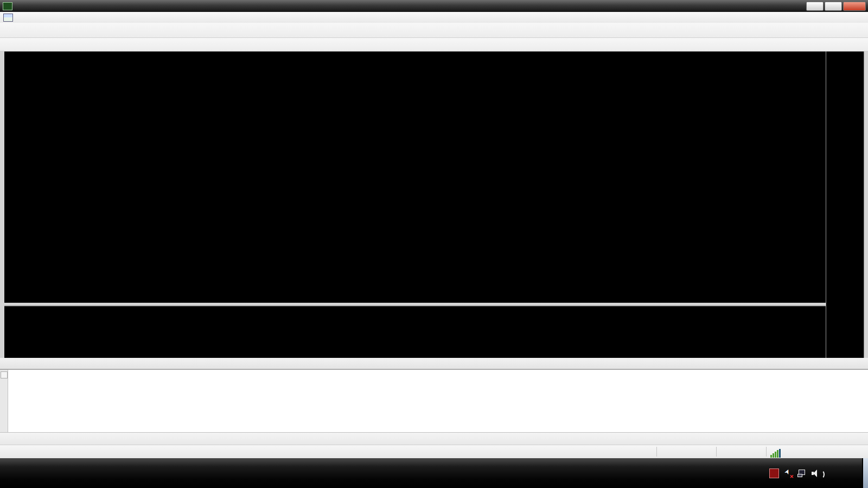 The width and height of the screenshot is (868, 488). Describe the element at coordinates (816, 473) in the screenshot. I see `tray-volume-icon` at that location.